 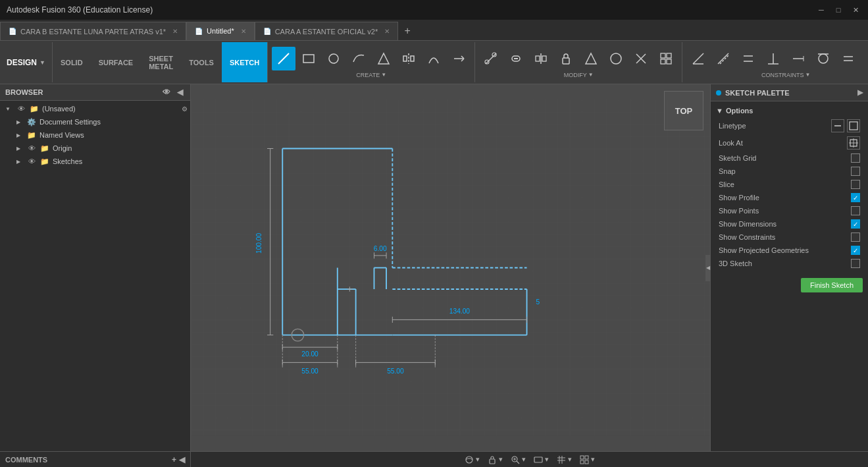 What do you see at coordinates (823, 59) in the screenshot?
I see `tangent-constraint-button` at bounding box center [823, 59].